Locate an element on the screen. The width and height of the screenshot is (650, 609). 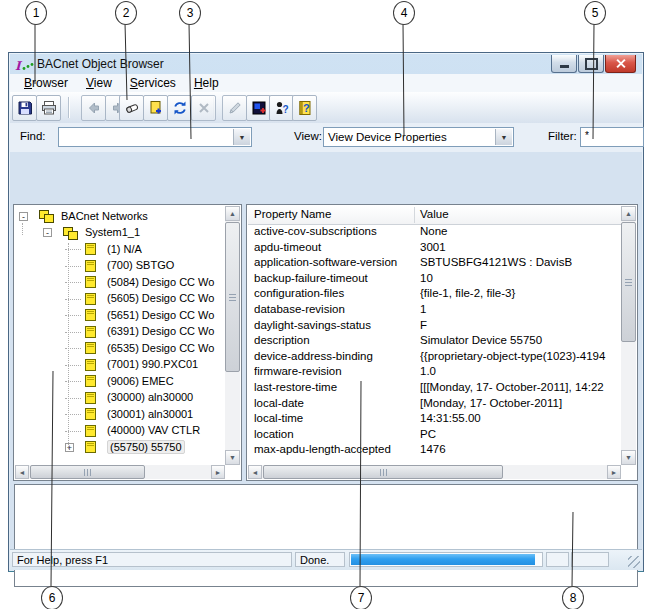
property-value-cell: [Monday, 17- October-2011] is located at coordinates (520, 403).